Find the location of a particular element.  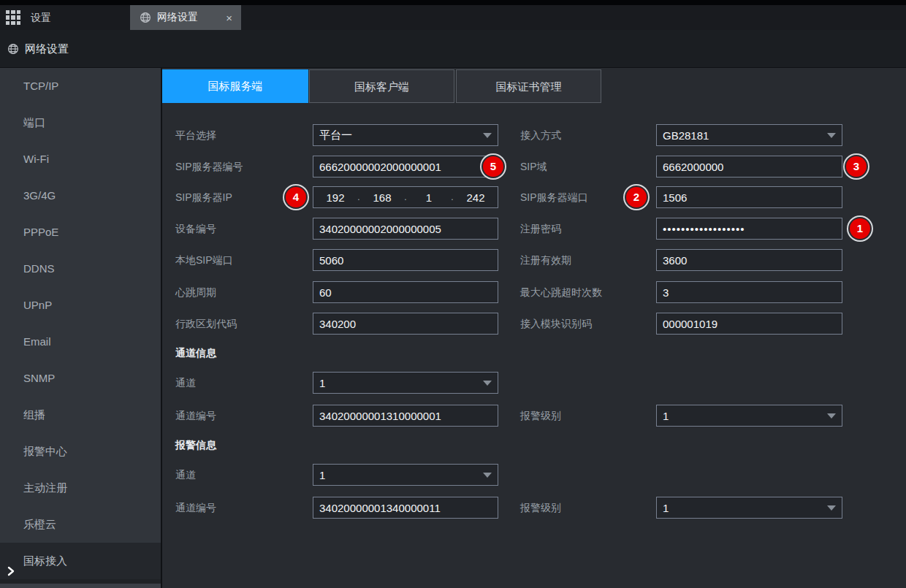

sip-server-ip-label: SIP服务器IP is located at coordinates (204, 197).